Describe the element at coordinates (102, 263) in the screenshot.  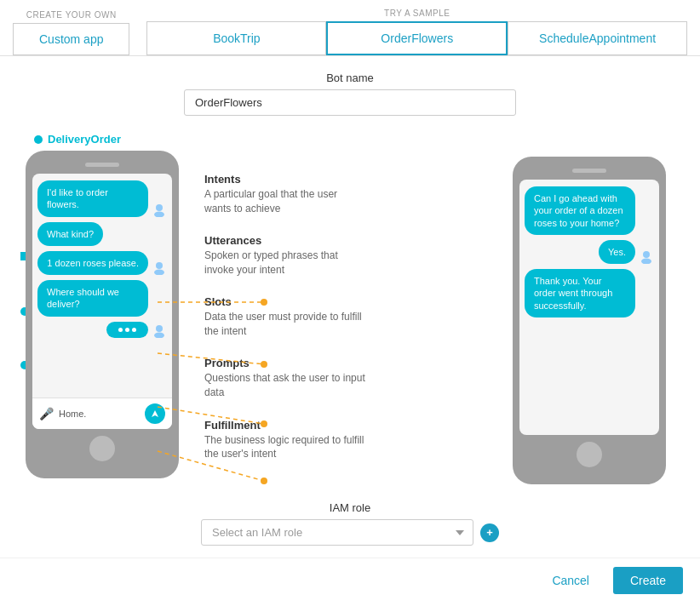
I see `bubble-row-3: 1 dozen roses please.` at that location.